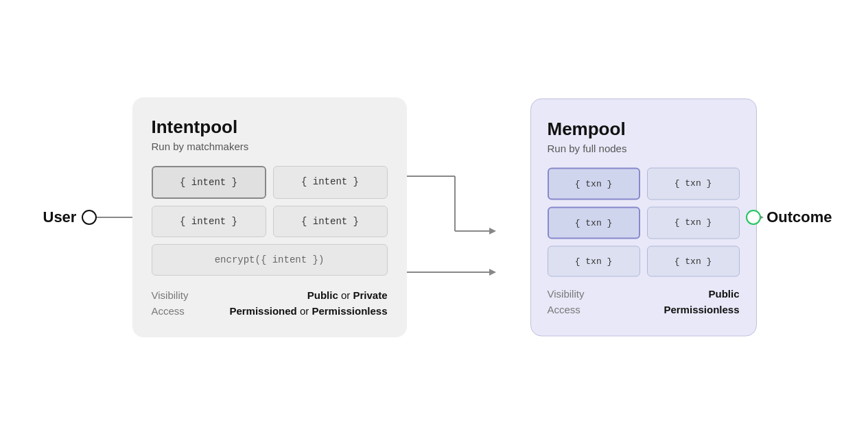 The width and height of the screenshot is (868, 434). Describe the element at coordinates (723, 293) in the screenshot. I see `mempool-visibility-bold: Public` at that location.